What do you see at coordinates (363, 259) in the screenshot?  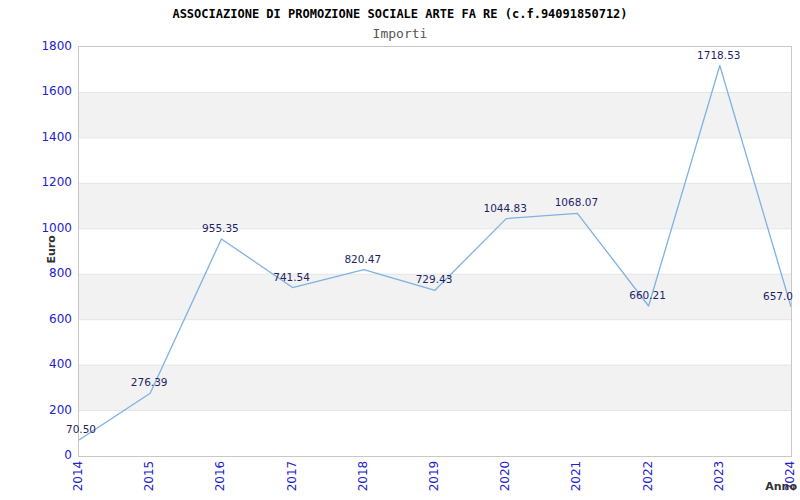 I see `data-label: 820.47` at bounding box center [363, 259].